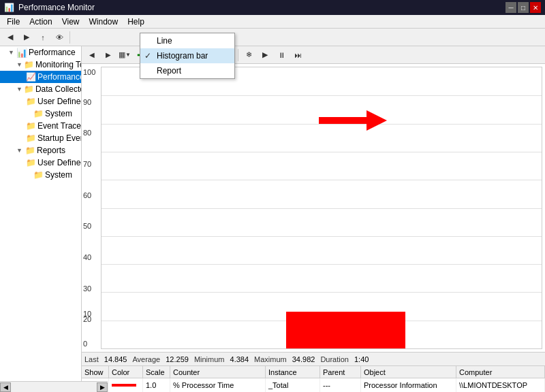  Describe the element at coordinates (60, 126) in the screenshot. I see `tree-label-event-trace: Event Trace Sessions` at that location.